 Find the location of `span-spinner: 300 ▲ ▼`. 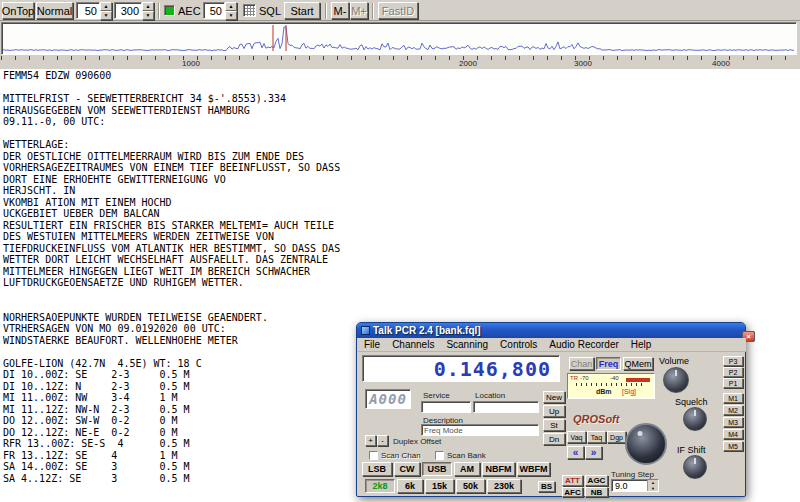

span-spinner: 300 ▲ ▼ is located at coordinates (134, 10).